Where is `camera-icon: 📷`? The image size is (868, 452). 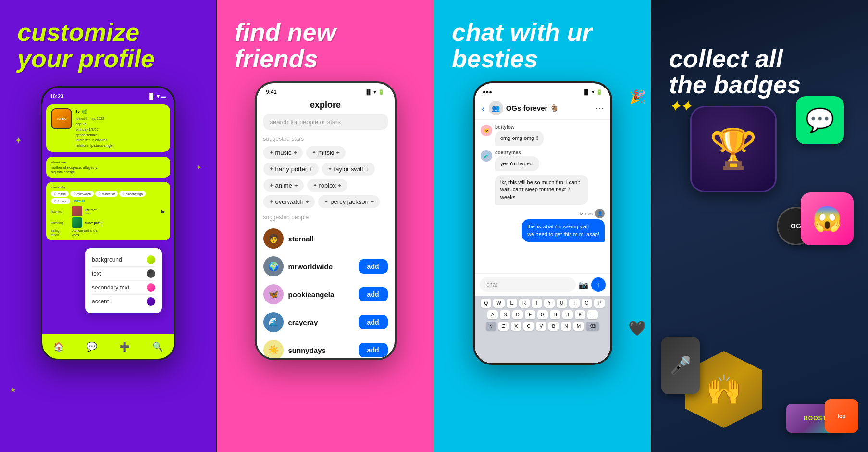 camera-icon: 📷 is located at coordinates (583, 285).